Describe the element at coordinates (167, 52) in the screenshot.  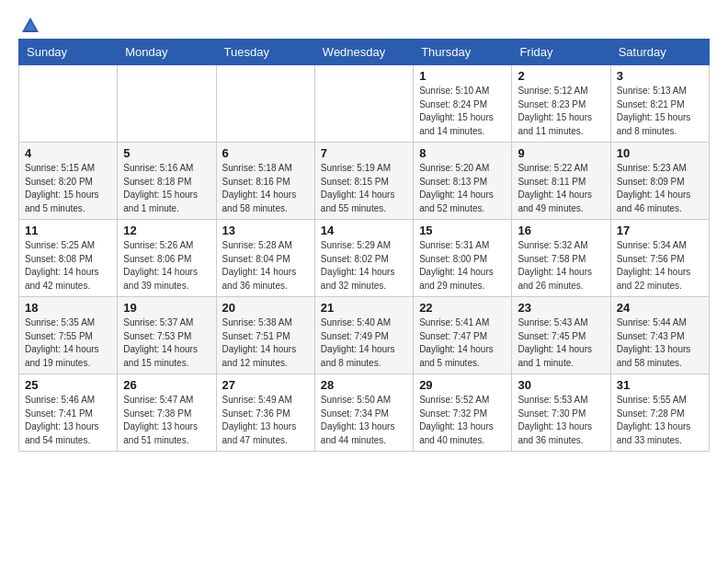
I see `day-header-monday: Monday` at that location.